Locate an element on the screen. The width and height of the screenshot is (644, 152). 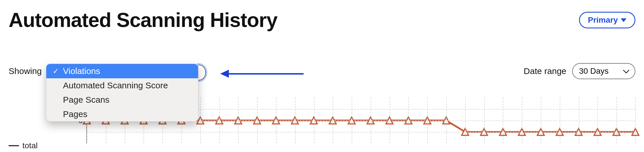
gridline-horizontal is located at coordinates (361, 132).